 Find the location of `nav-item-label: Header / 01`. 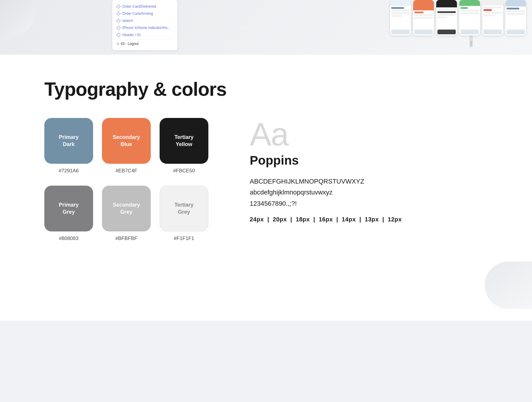

nav-item-label: Header / 01 is located at coordinates (132, 35).